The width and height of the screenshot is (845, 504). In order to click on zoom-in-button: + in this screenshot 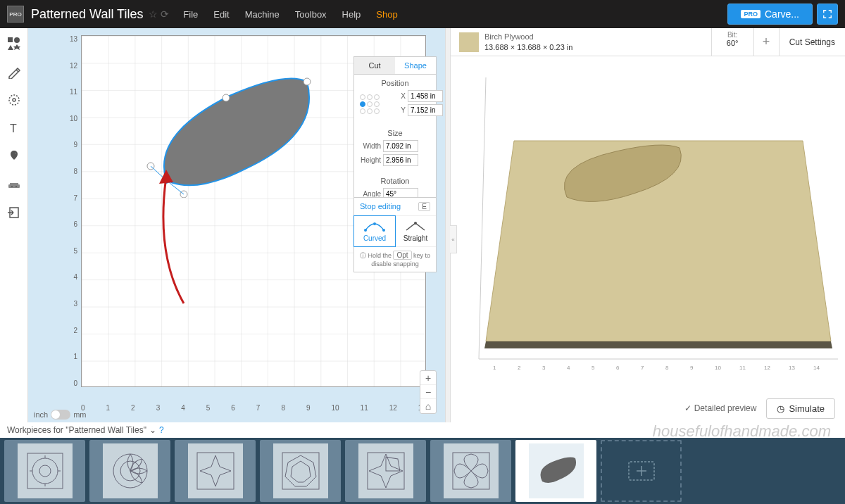, I will do `click(428, 378)`.